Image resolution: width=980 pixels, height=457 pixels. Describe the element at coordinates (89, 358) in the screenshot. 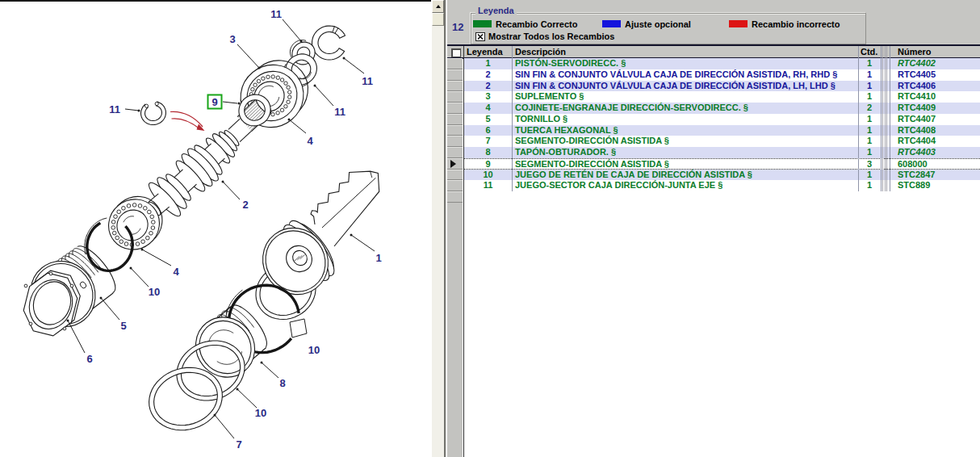

I see `svg-text: 6` at that location.